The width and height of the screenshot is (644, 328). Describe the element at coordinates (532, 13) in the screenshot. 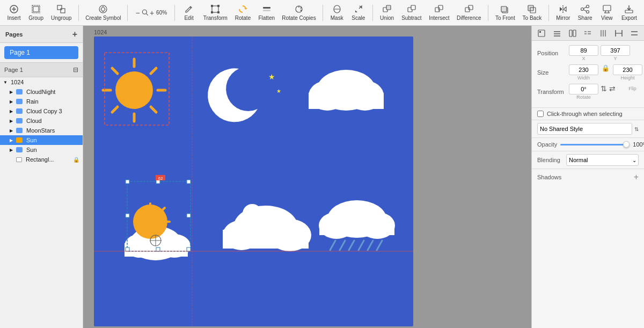

I see `to-back-button: To Back` at that location.